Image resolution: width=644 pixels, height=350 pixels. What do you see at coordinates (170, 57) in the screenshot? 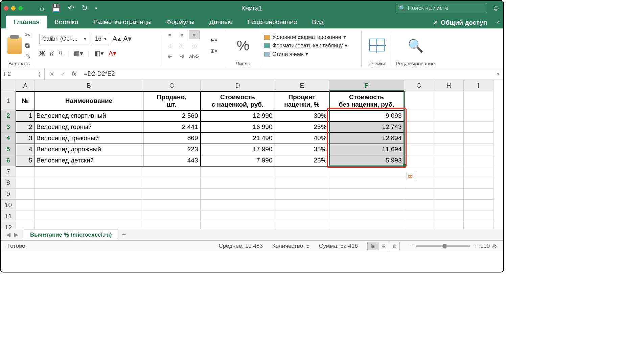
I see `decrease-indent-icon: ⇤` at bounding box center [170, 57].